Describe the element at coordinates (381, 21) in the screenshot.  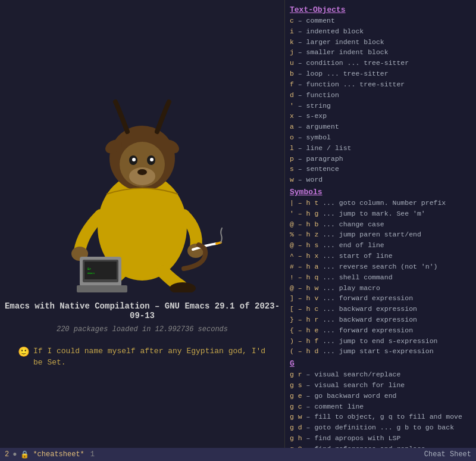
I see `list-item: c – comment` at that location.